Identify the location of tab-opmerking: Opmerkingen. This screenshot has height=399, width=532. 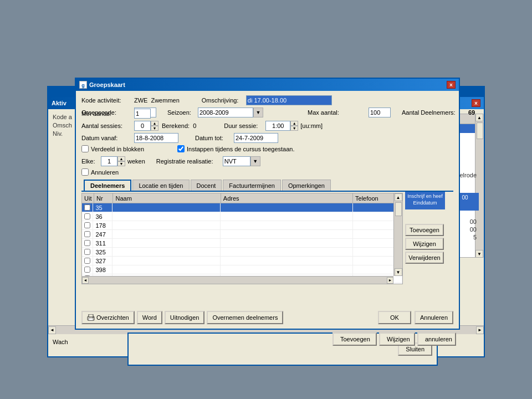
(306, 185).